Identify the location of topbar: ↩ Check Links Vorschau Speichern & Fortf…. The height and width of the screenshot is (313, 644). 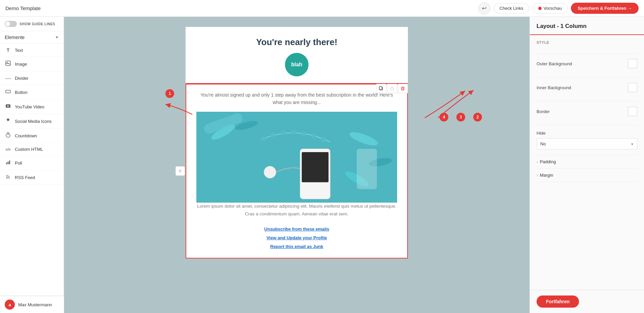
(322, 8).